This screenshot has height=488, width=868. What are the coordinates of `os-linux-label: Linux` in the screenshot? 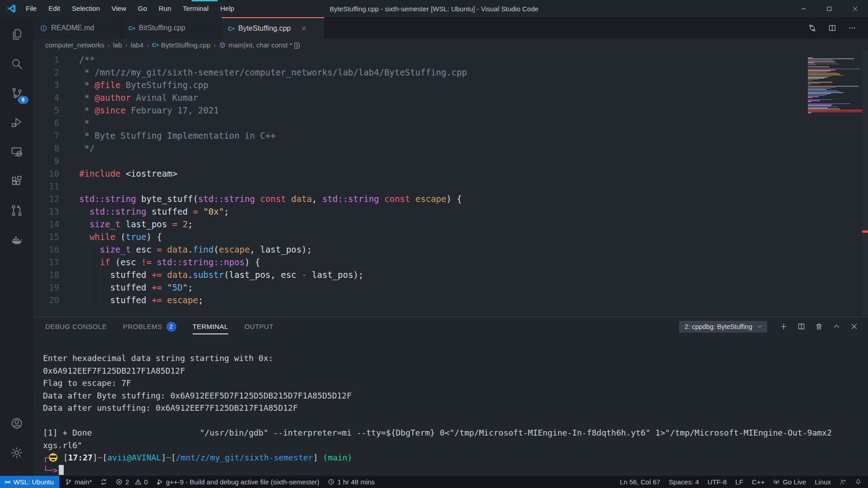 It's located at (823, 482).